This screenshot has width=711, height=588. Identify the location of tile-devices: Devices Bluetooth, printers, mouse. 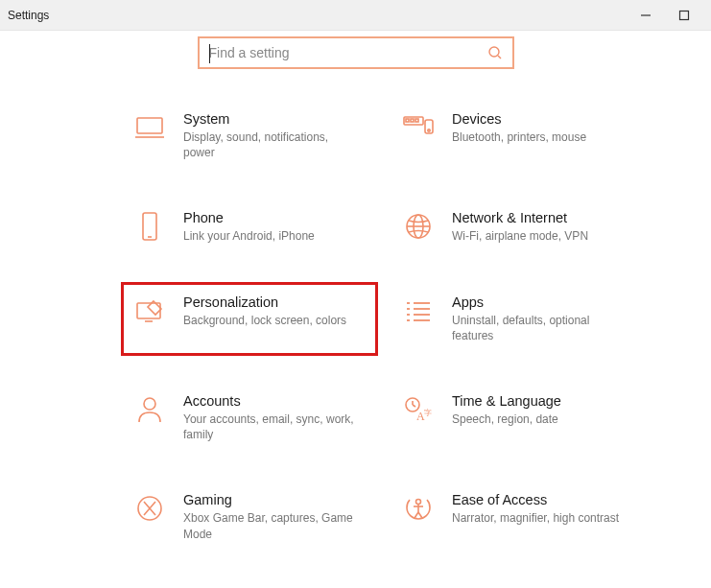
(518, 136).